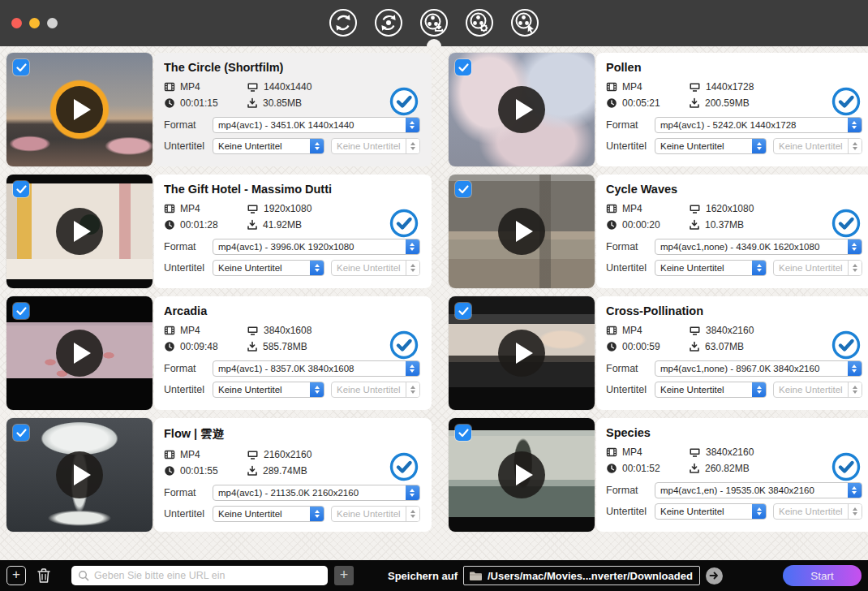 This screenshot has height=591, width=868. Describe the element at coordinates (714, 576) in the screenshot. I see `open-folder-button` at that location.